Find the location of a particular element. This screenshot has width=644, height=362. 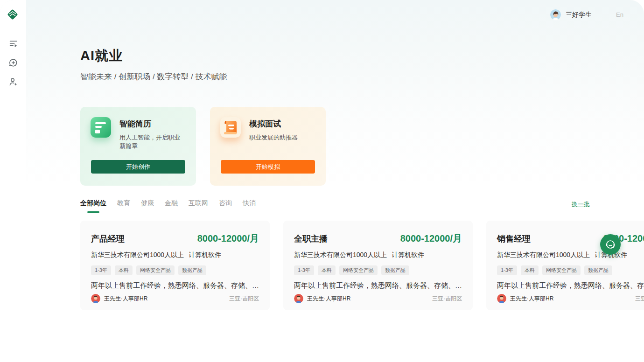

page-title: AI就业 is located at coordinates (335, 56).